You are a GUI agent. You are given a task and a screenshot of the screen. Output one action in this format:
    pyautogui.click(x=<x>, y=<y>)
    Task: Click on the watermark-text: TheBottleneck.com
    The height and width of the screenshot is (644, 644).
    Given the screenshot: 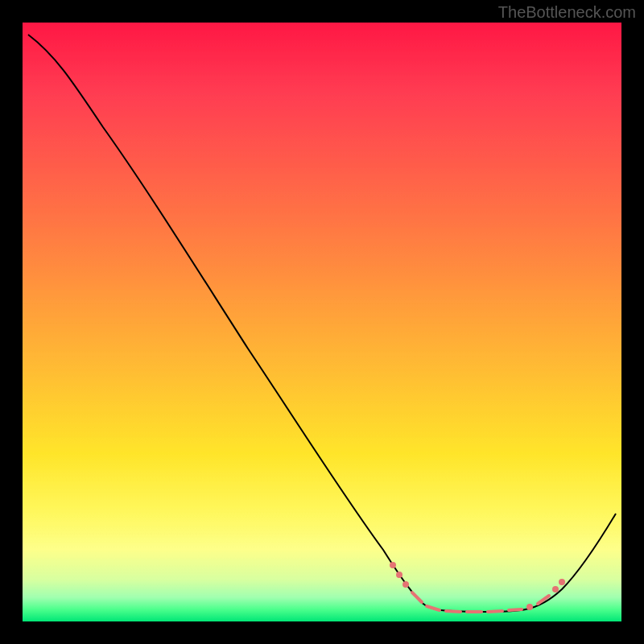 What is the action you would take?
    pyautogui.click(x=567, y=13)
    